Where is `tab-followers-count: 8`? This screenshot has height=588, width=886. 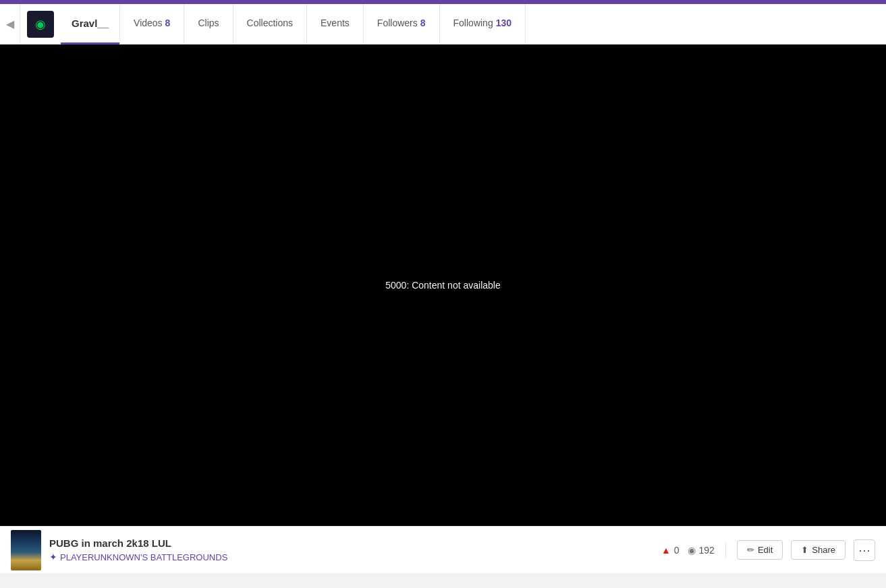
tab-followers-count: 8 is located at coordinates (423, 23).